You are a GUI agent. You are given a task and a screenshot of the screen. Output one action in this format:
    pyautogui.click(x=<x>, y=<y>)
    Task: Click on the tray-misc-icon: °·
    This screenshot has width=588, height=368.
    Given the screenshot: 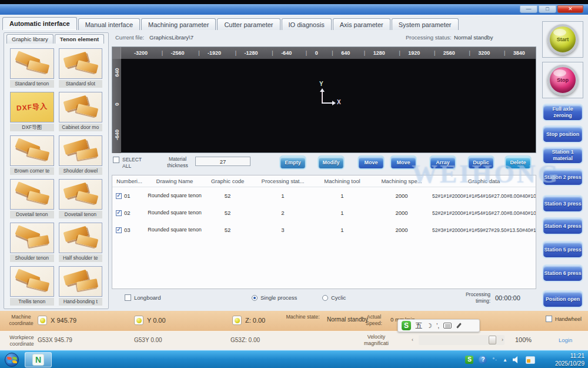 What is the action you would take?
    pyautogui.click(x=495, y=360)
    